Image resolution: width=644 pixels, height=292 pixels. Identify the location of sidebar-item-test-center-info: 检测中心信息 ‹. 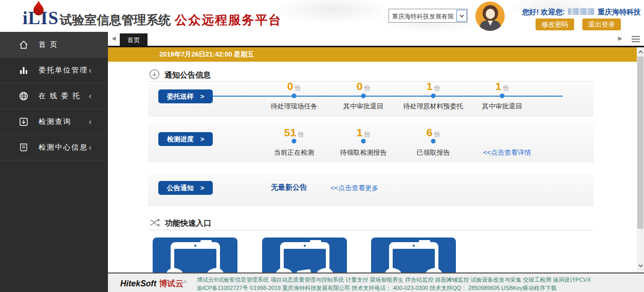
(54, 148).